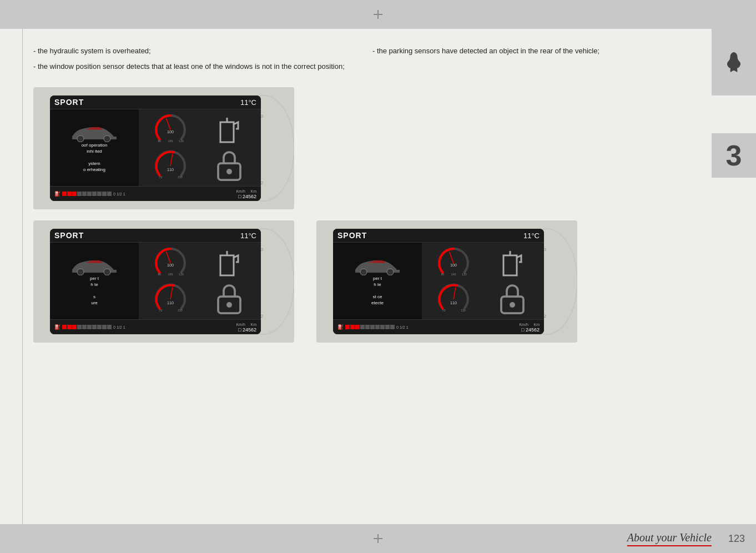 The image size is (756, 553). Describe the element at coordinates (734, 62) in the screenshot. I see `ferrari-horse-icon` at that location.